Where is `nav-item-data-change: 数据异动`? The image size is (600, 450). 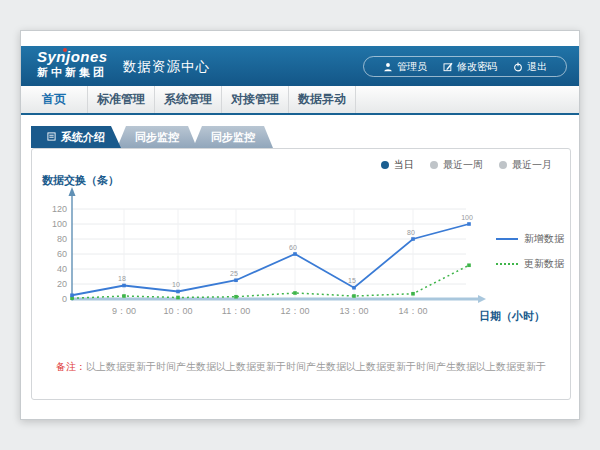
nav-item-data-change: 数据异动 is located at coordinates (322, 100).